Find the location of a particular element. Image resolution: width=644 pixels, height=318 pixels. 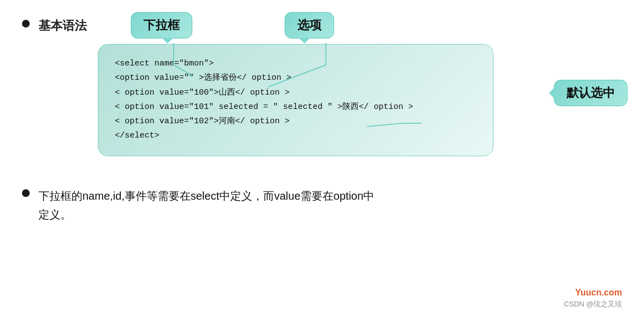

top-bullet is located at coordinates (26, 24).